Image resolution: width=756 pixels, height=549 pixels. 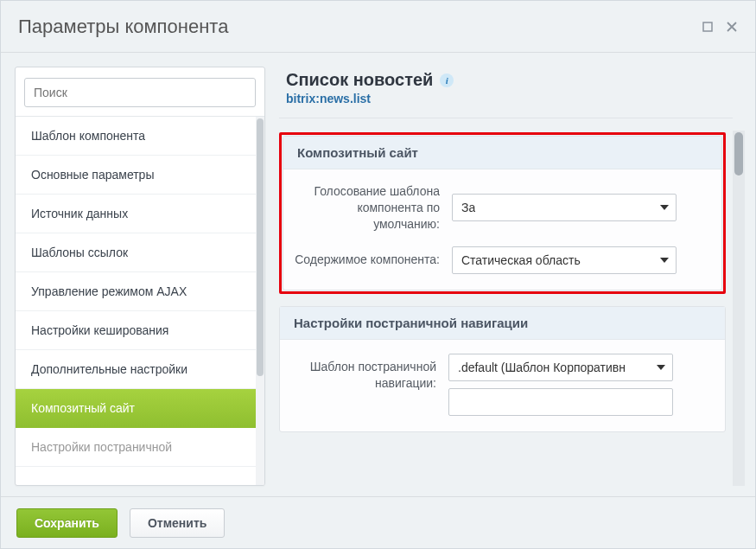 I want to click on sidebar-item-cache: Настройки кеширования, so click(x=136, y=330).